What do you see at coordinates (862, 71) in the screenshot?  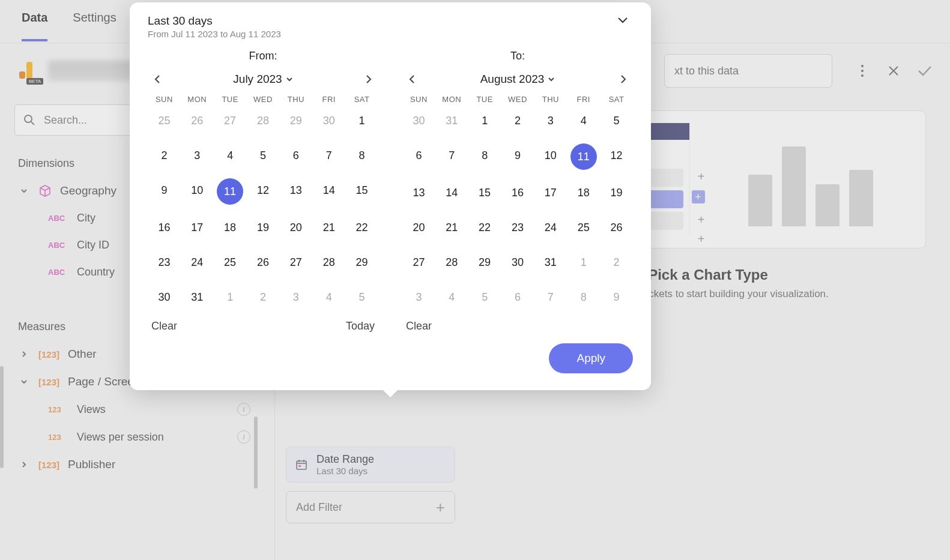 I see `more-menu-icon` at bounding box center [862, 71].